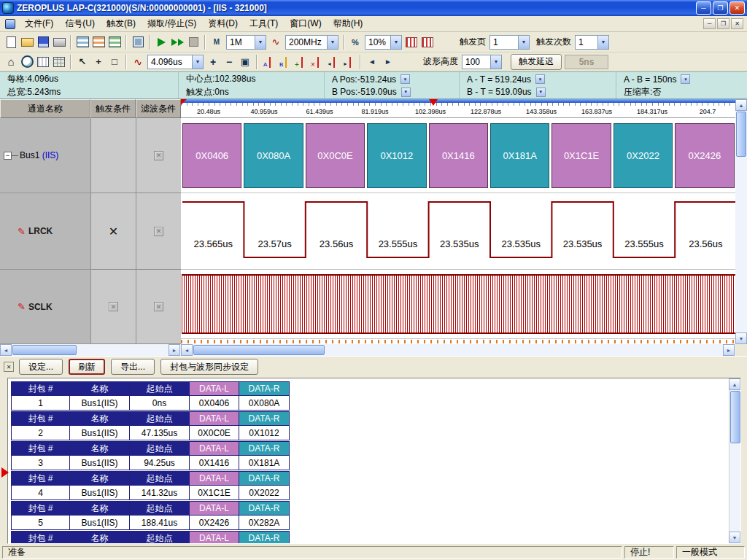 This screenshot has height=560, width=747. What do you see at coordinates (113, 109) in the screenshot?
I see `column-header-trigger-condition: 触发条件` at bounding box center [113, 109].